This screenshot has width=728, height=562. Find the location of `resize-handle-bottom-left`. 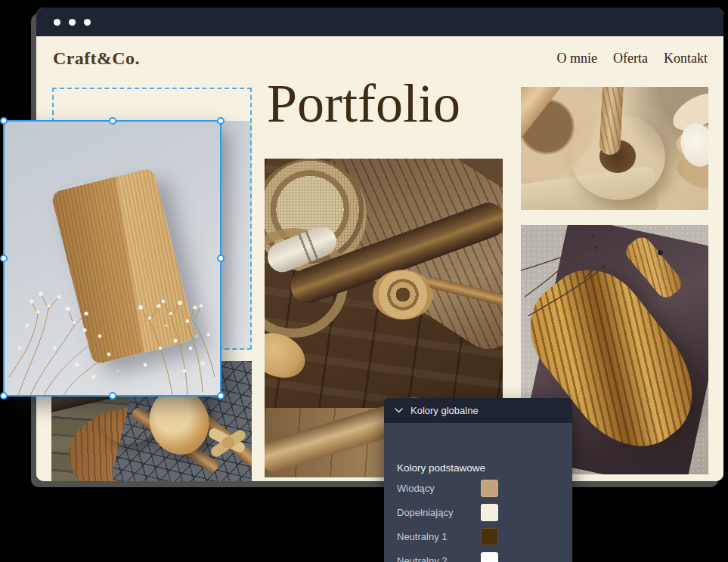

resize-handle-bottom-left is located at coordinates (4, 396).